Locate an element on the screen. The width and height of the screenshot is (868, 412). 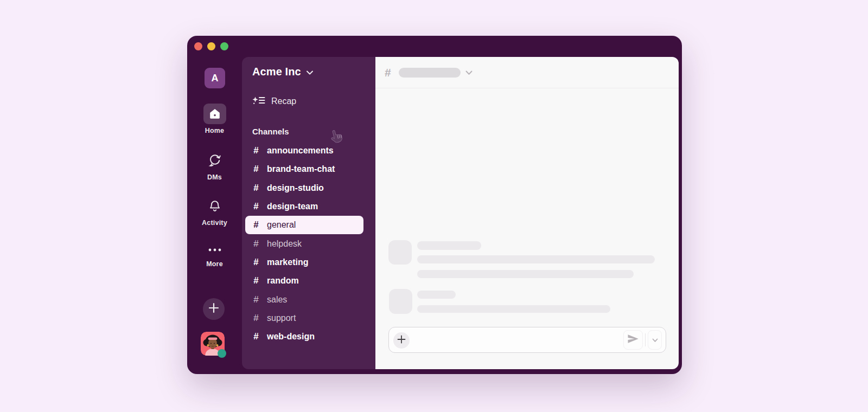
channel-name: marketing is located at coordinates (288, 262).